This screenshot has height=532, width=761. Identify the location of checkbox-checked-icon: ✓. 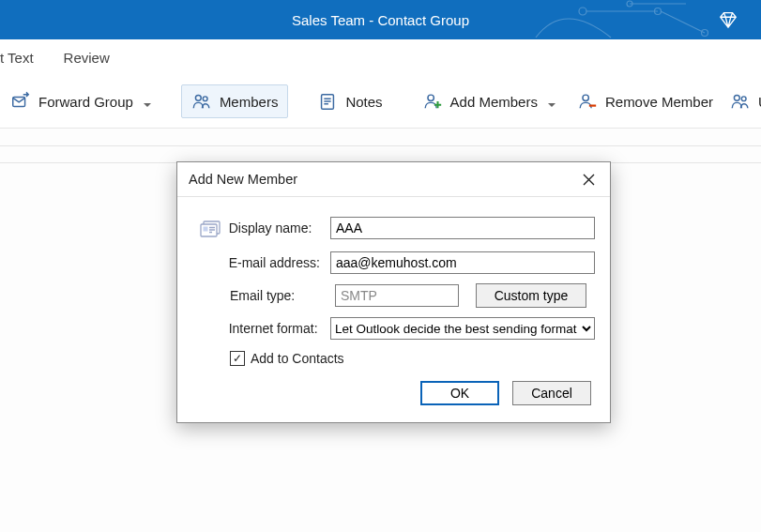
(237, 358).